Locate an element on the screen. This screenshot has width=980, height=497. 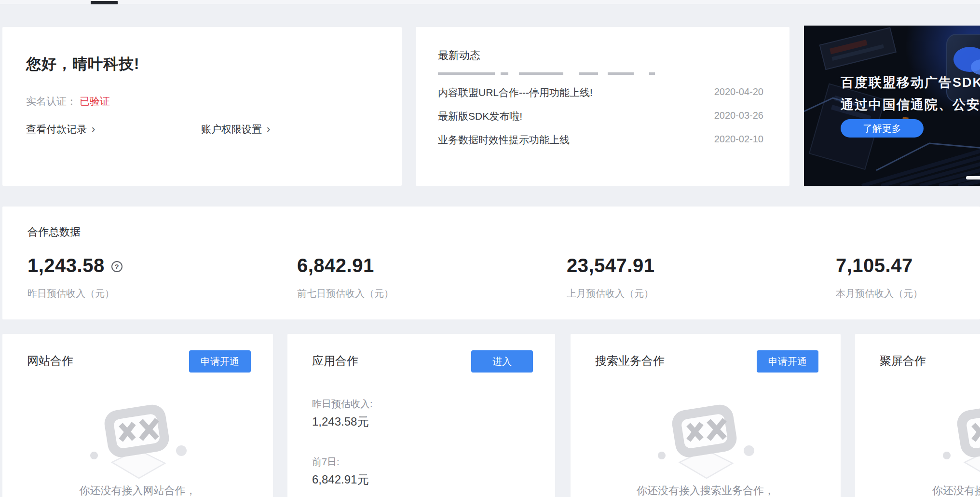
news-item-date: 2020-04-20 is located at coordinates (739, 92).